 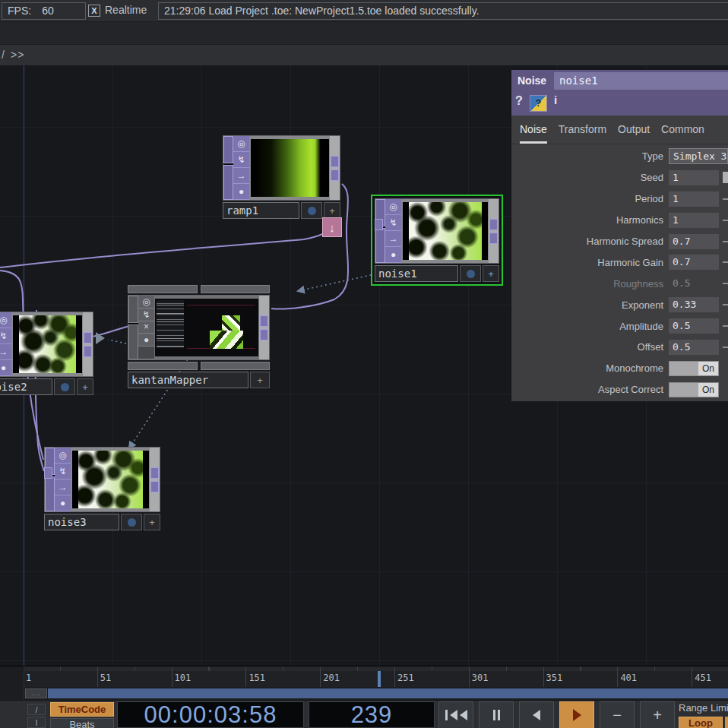 I want to click on python-help-icon: ?, so click(x=538, y=103).